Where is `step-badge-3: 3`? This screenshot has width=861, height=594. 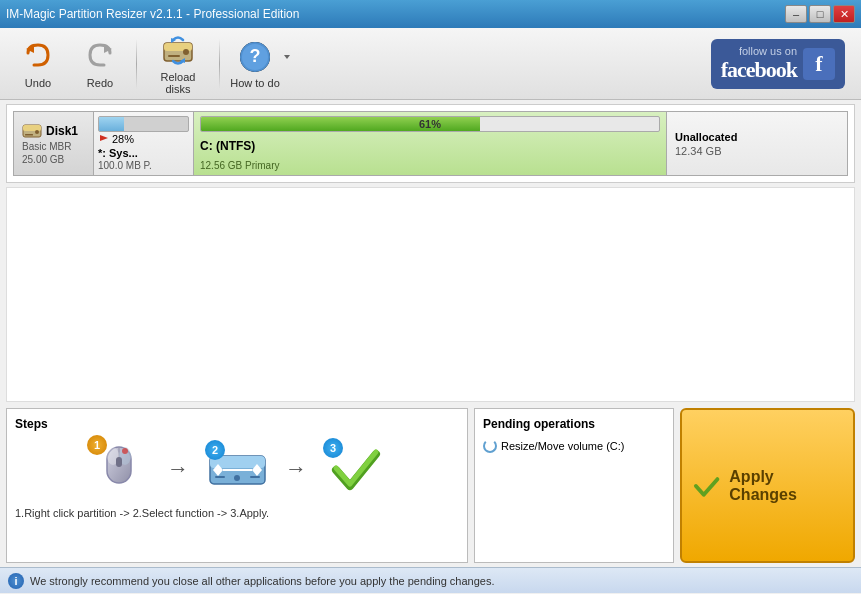 step-badge-3: 3 is located at coordinates (333, 448).